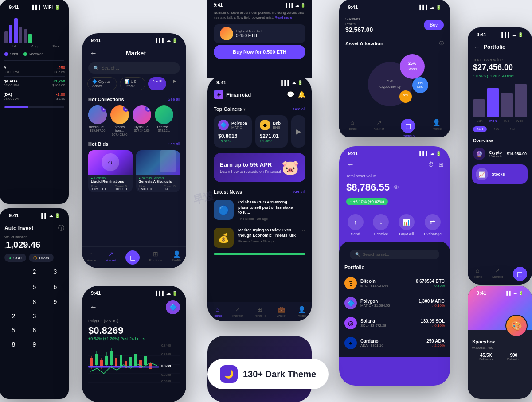 This screenshot has height=402, width=532. What do you see at coordinates (379, 128) in the screenshot?
I see `nav-market-4: ↗ Market` at bounding box center [379, 128].